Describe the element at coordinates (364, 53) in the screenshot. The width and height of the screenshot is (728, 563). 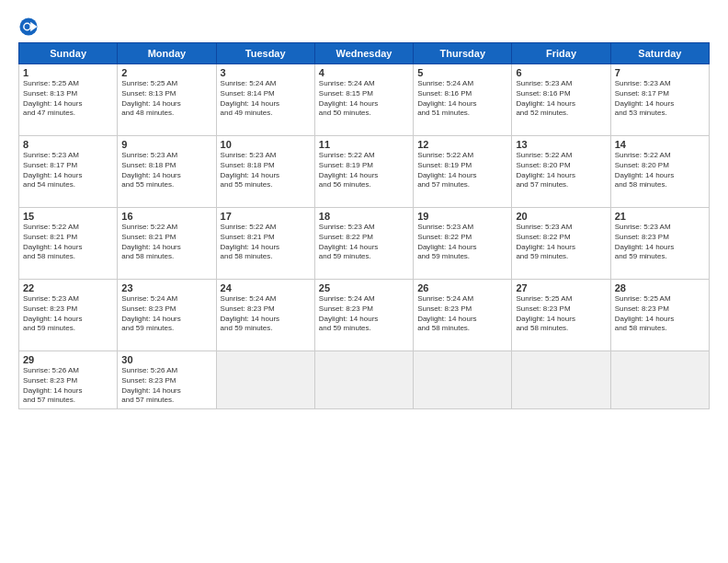
I see `weekday-header-row: SundayMondayTuesdayWednesdayThursdayFrid…` at that location.